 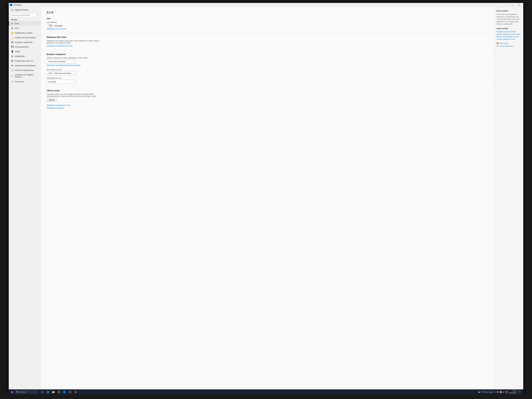 What do you see at coordinates (12, 70) in the screenshot?
I see `sidebar-icon-area: 📋` at bounding box center [12, 70].